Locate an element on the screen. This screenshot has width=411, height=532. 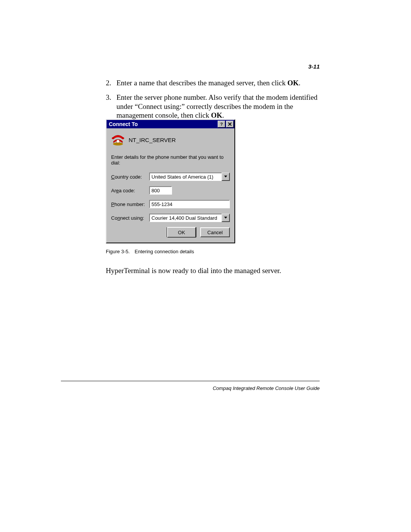
ok-button-label: OK is located at coordinates (182, 232).